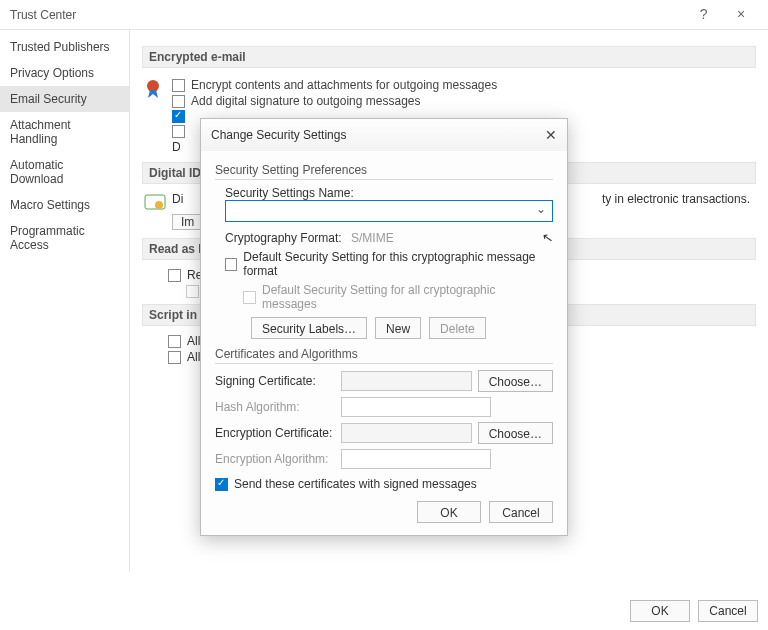  I want to click on modal-ok-button: OK, so click(449, 512).